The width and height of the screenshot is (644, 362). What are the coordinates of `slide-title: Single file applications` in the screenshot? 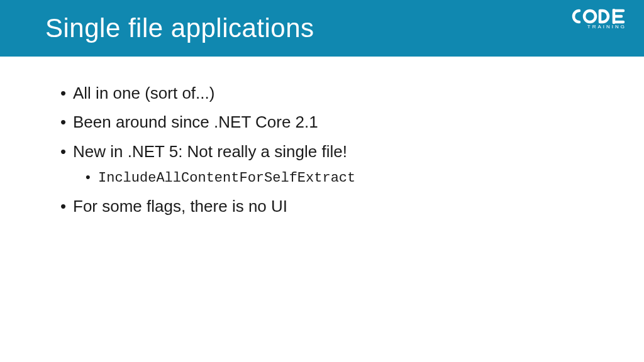 It's located at (180, 28).